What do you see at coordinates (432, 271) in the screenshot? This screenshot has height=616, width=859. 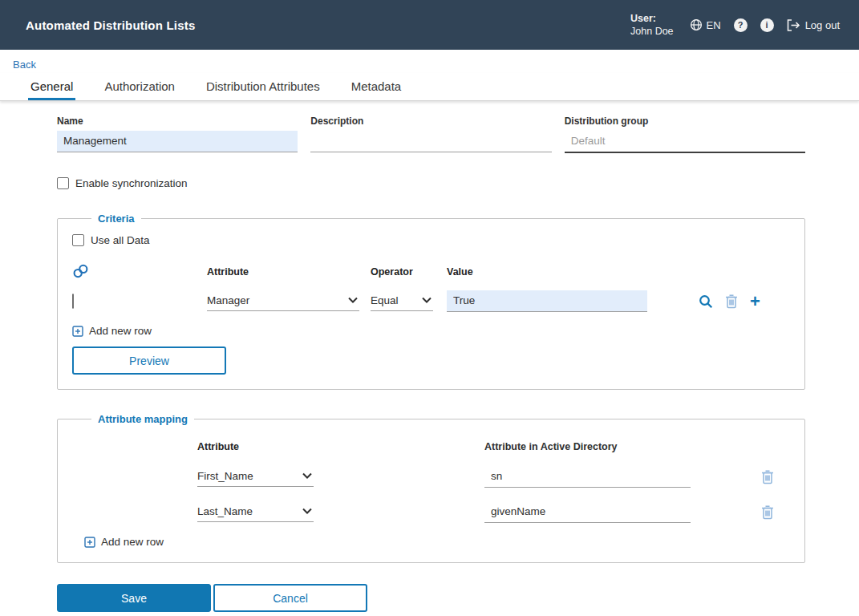 I see `criteria-header-row: Attribute Operator Value` at bounding box center [432, 271].